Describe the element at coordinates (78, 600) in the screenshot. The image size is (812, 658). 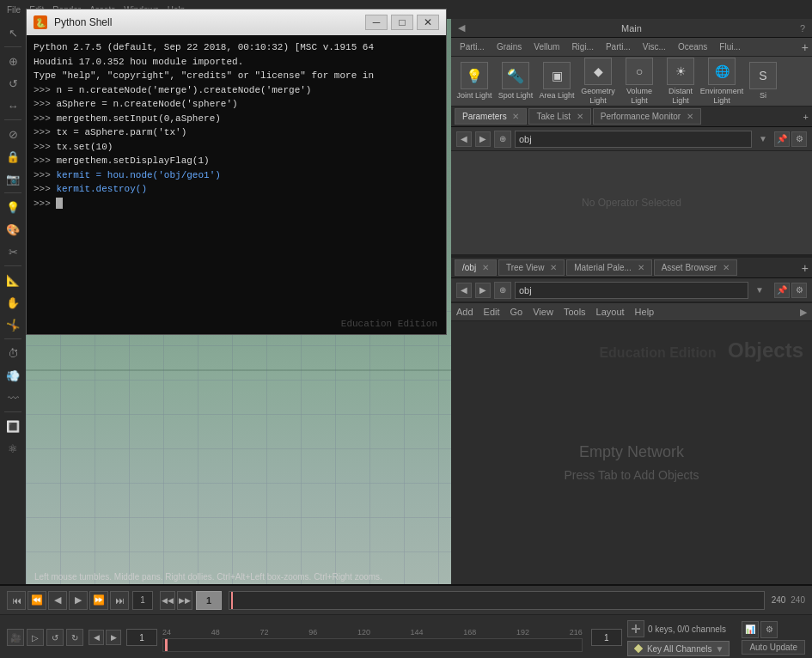
I see `play-btn: ▶` at that location.